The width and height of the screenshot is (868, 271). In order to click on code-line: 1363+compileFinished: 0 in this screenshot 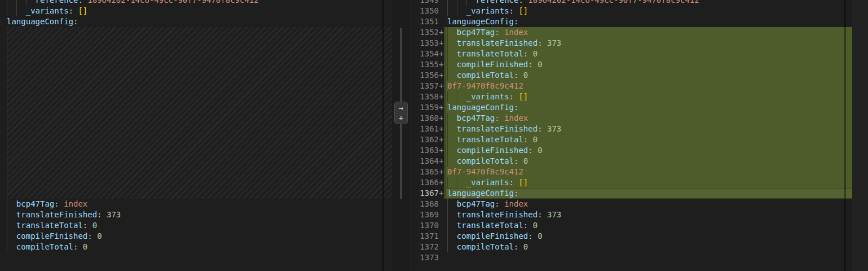, I will do `click(640, 150)`.